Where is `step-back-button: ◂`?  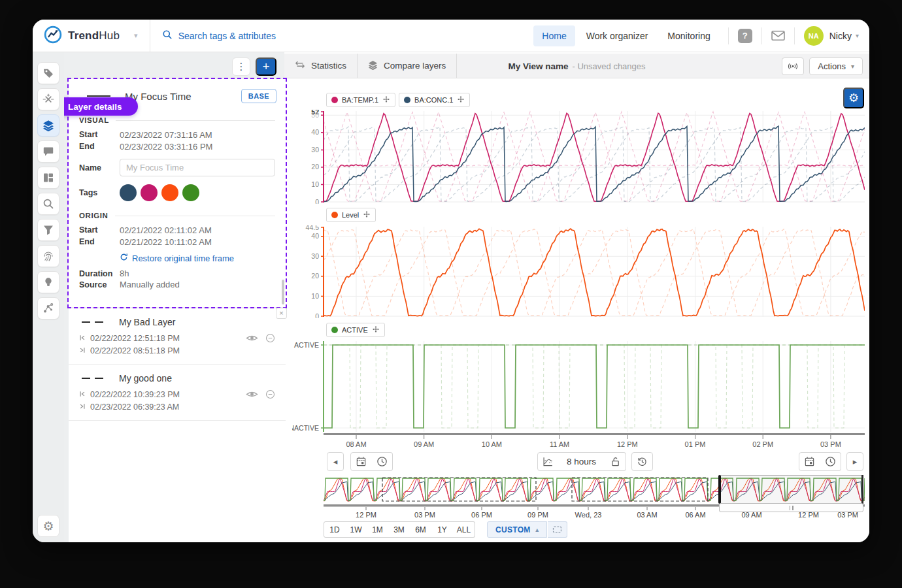
step-back-button: ◂ is located at coordinates (335, 461).